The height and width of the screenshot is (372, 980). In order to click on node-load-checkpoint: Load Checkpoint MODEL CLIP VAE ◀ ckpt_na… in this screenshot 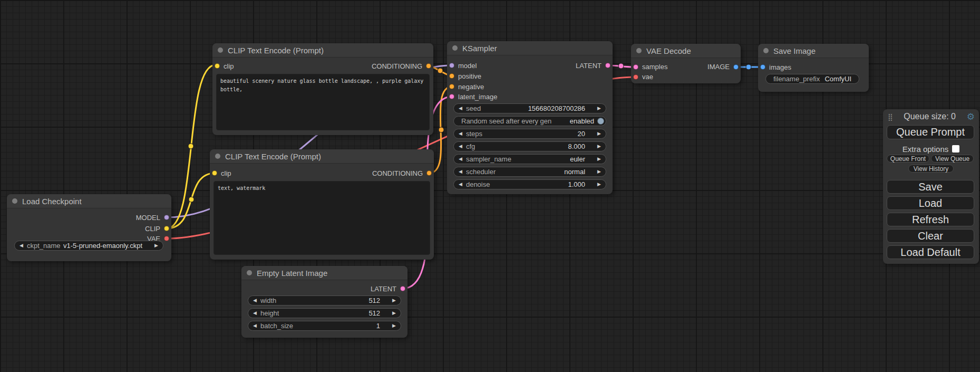, I will do `click(89, 228)`.